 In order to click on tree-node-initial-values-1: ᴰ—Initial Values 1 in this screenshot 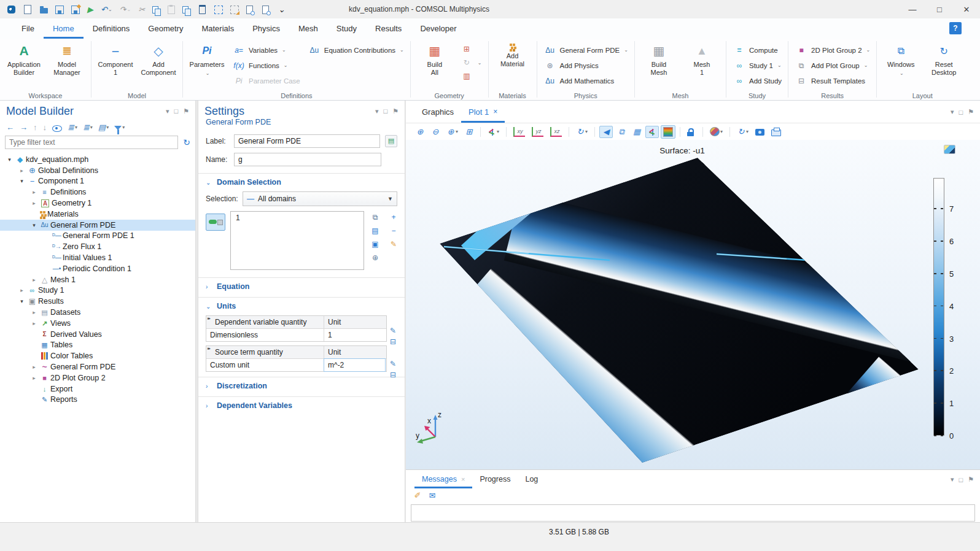, I will do `click(98, 258)`.